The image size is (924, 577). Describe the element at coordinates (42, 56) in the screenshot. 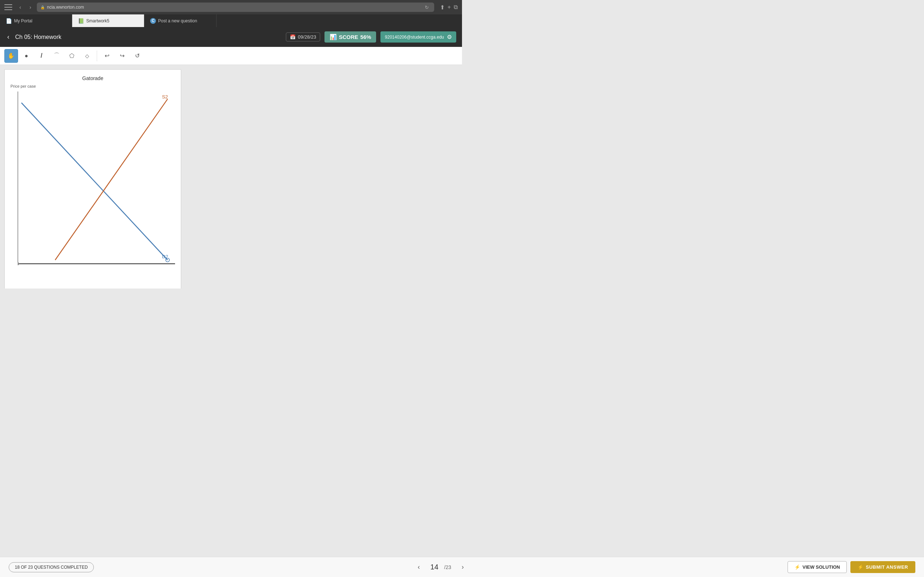

I see `line-tool: /` at that location.